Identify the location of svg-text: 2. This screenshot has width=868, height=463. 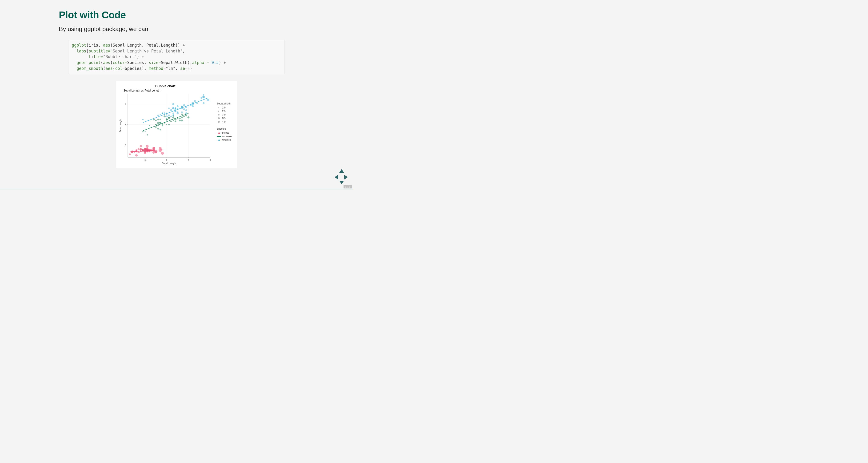
(125, 145).